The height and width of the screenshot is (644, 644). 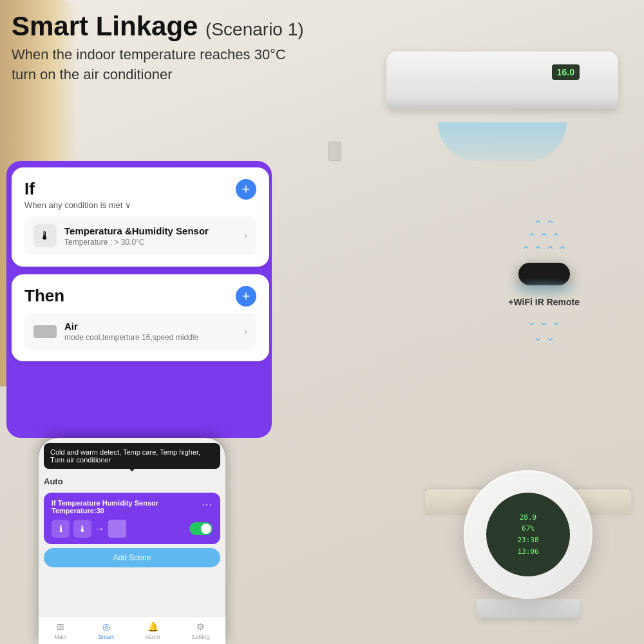 I want to click on add-scene-button: Add Scene, so click(x=132, y=558).